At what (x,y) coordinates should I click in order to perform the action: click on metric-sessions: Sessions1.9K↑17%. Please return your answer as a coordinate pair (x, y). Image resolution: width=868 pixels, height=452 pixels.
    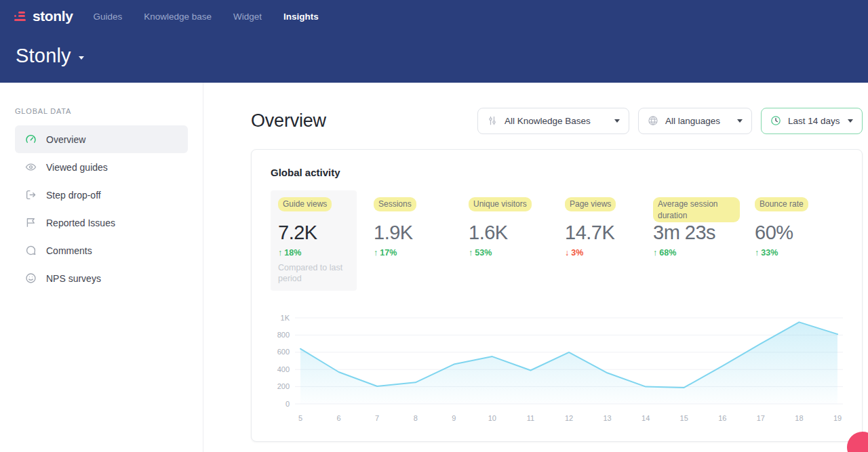
    Looking at the image, I should click on (414, 241).